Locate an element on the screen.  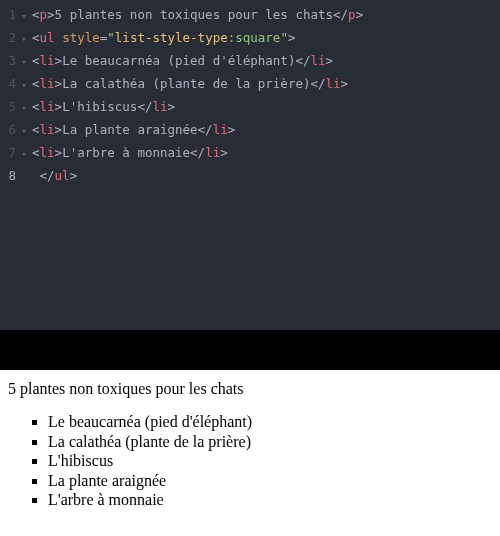
code-content: <li>L'hibiscus</li> is located at coordinates (102, 108).